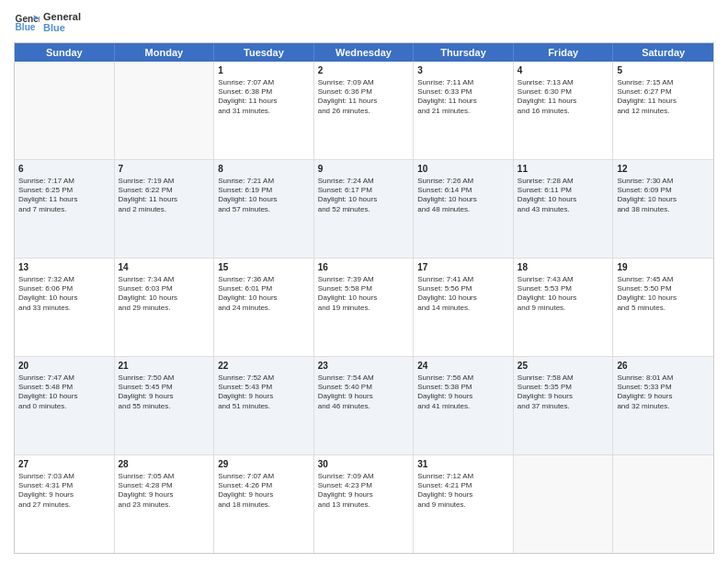 The height and width of the screenshot is (563, 728). What do you see at coordinates (463, 465) in the screenshot?
I see `day-number: 31` at bounding box center [463, 465].